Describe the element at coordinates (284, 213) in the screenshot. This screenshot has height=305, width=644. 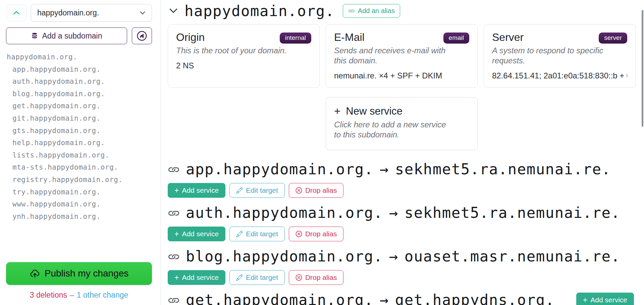
I see `alias-source-domain: auth.happydomain.org.` at that location.